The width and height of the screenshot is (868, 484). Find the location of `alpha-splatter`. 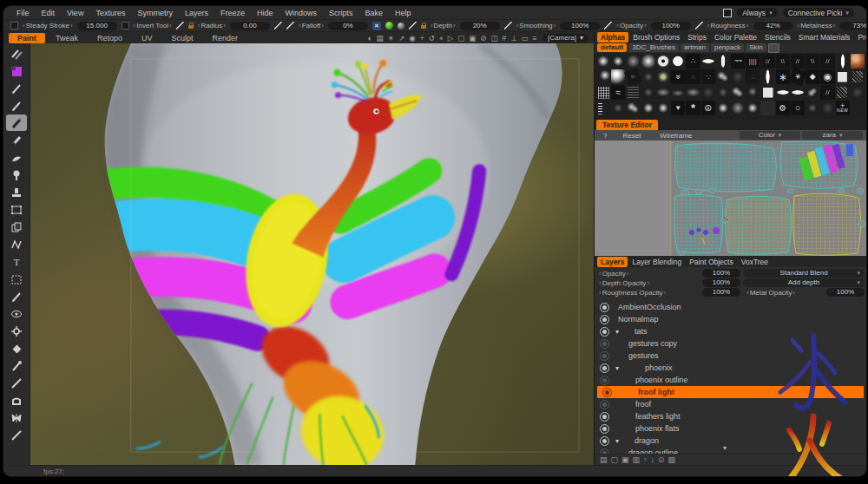

alpha-splatter is located at coordinates (723, 76).